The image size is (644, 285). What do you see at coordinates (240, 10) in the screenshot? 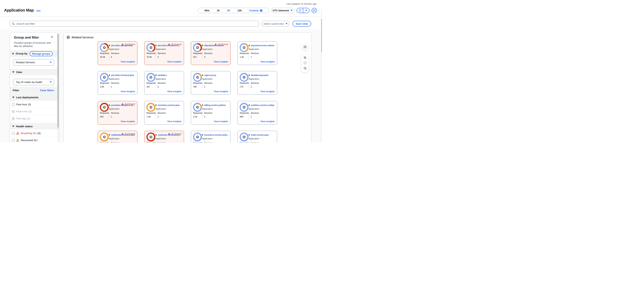
I see `time-range-12h: 12h` at bounding box center [240, 10].